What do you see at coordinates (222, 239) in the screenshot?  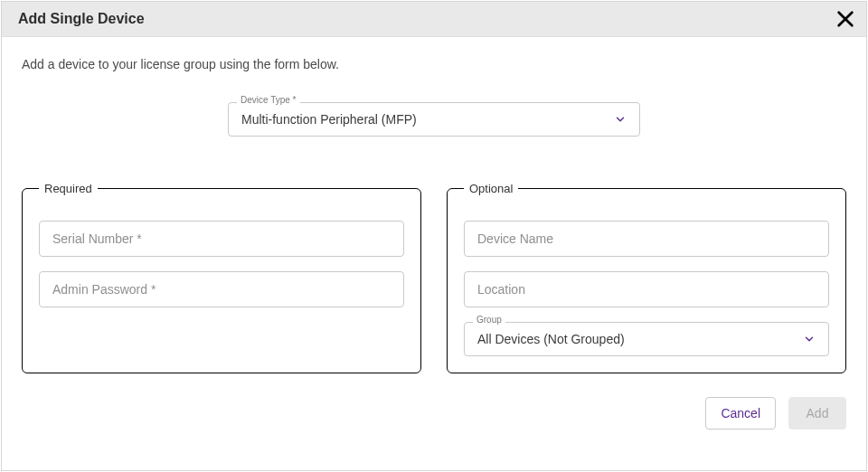 I see `serial-number-input` at bounding box center [222, 239].